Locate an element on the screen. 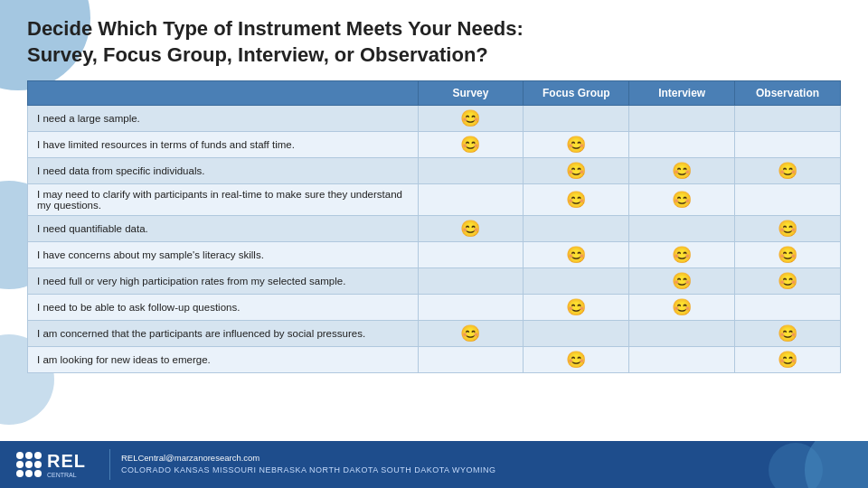 The image size is (868, 488). row-label: I have concerns about my sample's litera… is located at coordinates (223, 255).